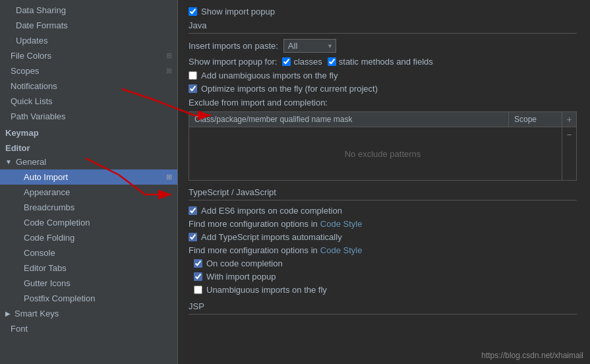  What do you see at coordinates (88, 11) in the screenshot?
I see `sidebar-item-data-sharing: Data Sharing` at bounding box center [88, 11].